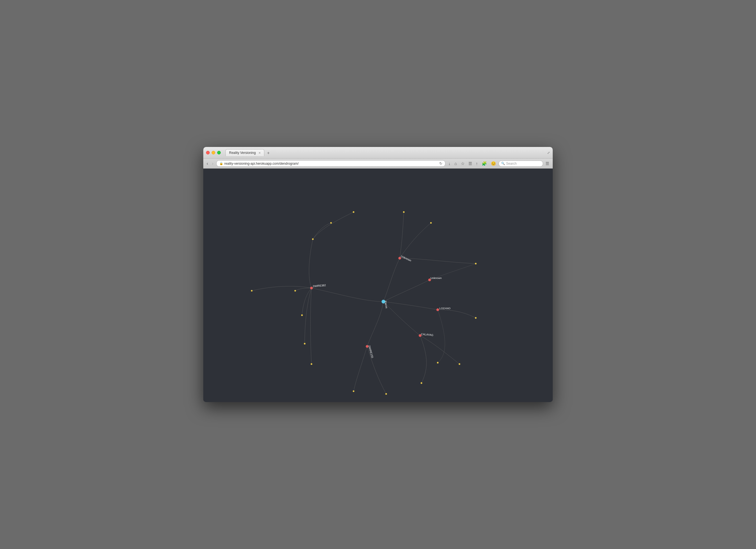 This screenshot has height=549, width=756. Describe the element at coordinates (331, 164) in the screenshot. I see `url-text: reality-versioning-api.herokuapp.com/den…` at that location.